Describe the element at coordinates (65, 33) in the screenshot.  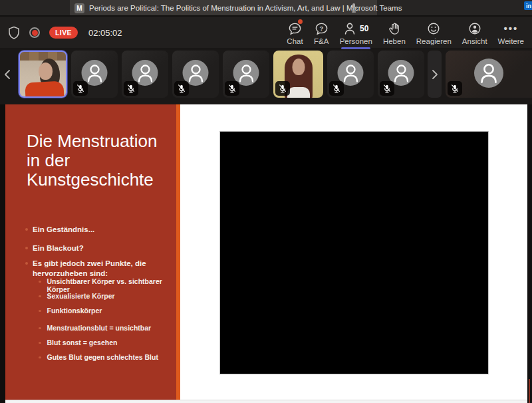
I see `toolbar-left-group: LIVE 02:05:02` at that location.